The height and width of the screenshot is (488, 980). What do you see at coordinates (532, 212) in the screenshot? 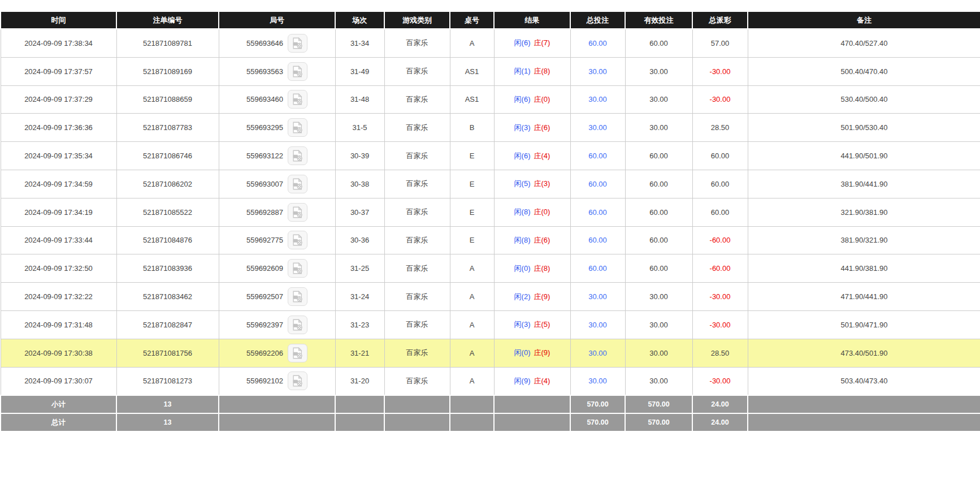
I see `cell-result: 闲(8)庄(0)` at bounding box center [532, 212].